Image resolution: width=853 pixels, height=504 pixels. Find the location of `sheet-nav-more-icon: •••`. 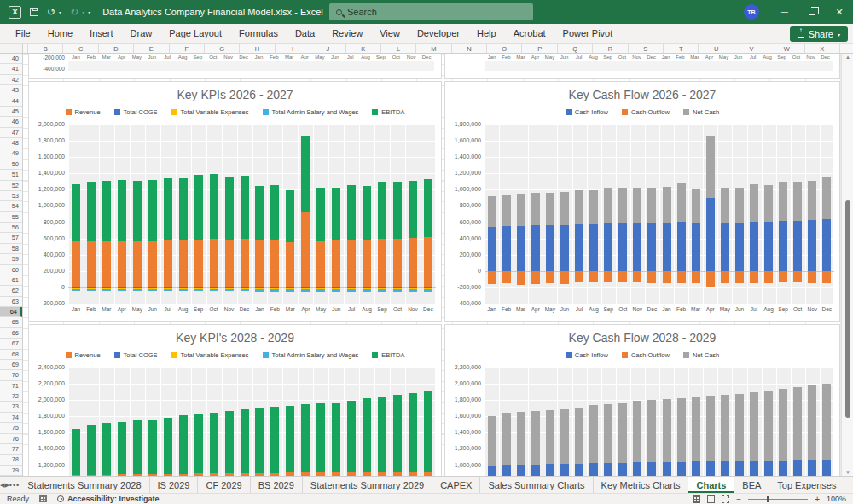

sheet-nav-more-icon: ••• is located at coordinates (15, 484).